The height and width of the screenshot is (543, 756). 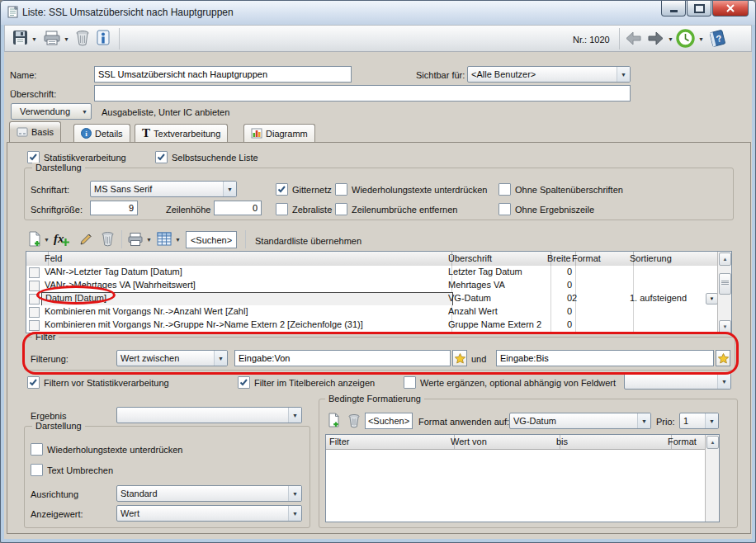 What do you see at coordinates (549, 74) in the screenshot?
I see `visible-for-select: <Alle Benutzer>▼` at bounding box center [549, 74].